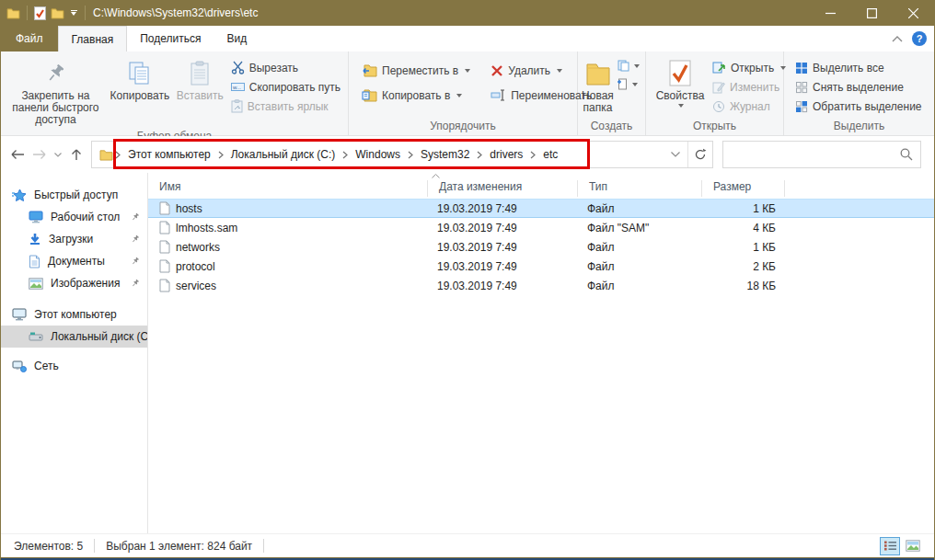 Image resolution: width=935 pixels, height=560 pixels. What do you see at coordinates (40, 154) in the screenshot?
I see `forward-icon` at bounding box center [40, 154].